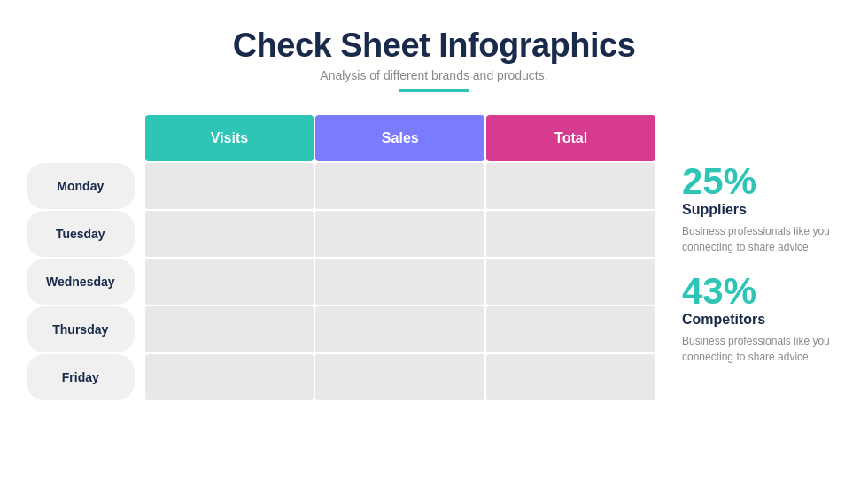 This screenshot has height=488, width=868. What do you see at coordinates (570, 377) in the screenshot?
I see `cell-friday-total` at bounding box center [570, 377].